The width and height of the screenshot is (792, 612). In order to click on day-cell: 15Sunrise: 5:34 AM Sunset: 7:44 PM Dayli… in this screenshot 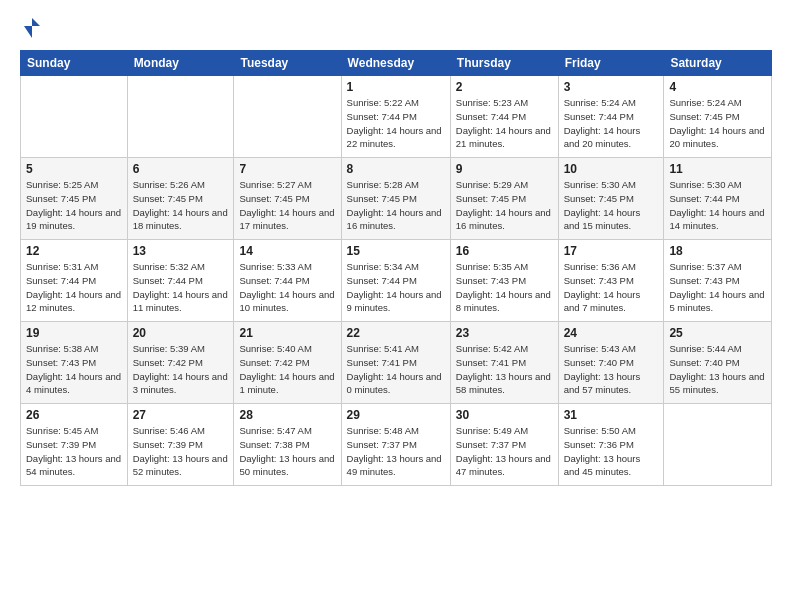, I will do `click(396, 281)`.